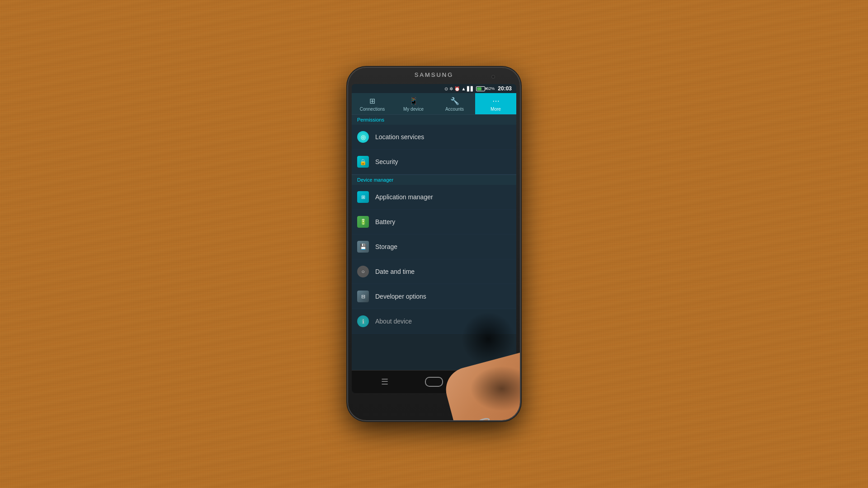 The height and width of the screenshot is (488, 868). What do you see at coordinates (434, 104) in the screenshot?
I see `tab-bar: ⊞ Connections 📱 My device 🔧 Accounts ⋯ M…` at bounding box center [434, 104].